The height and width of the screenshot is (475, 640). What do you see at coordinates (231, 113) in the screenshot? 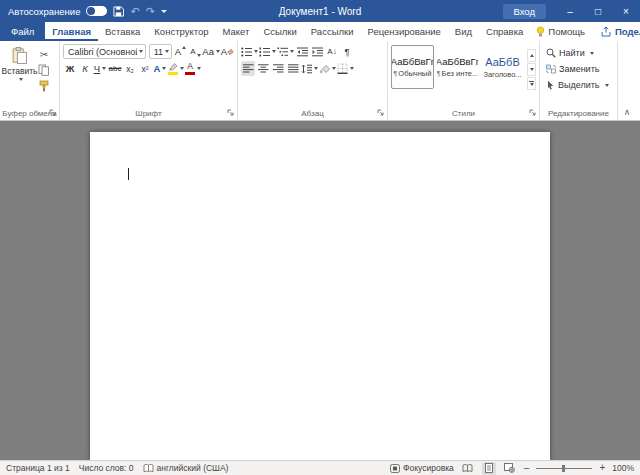
I see `font-dialog-launcher-icon` at bounding box center [231, 113].